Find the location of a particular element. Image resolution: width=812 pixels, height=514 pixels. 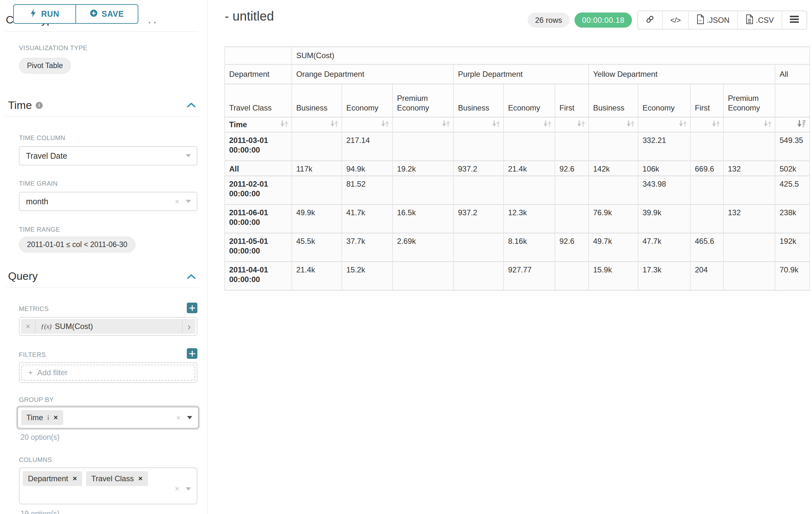

tag-pill: Timei✕ is located at coordinates (42, 418).